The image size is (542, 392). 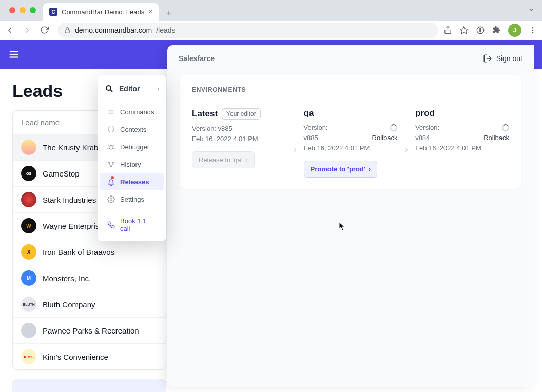 I want to click on menu-item-settings: Settings, so click(x=132, y=199).